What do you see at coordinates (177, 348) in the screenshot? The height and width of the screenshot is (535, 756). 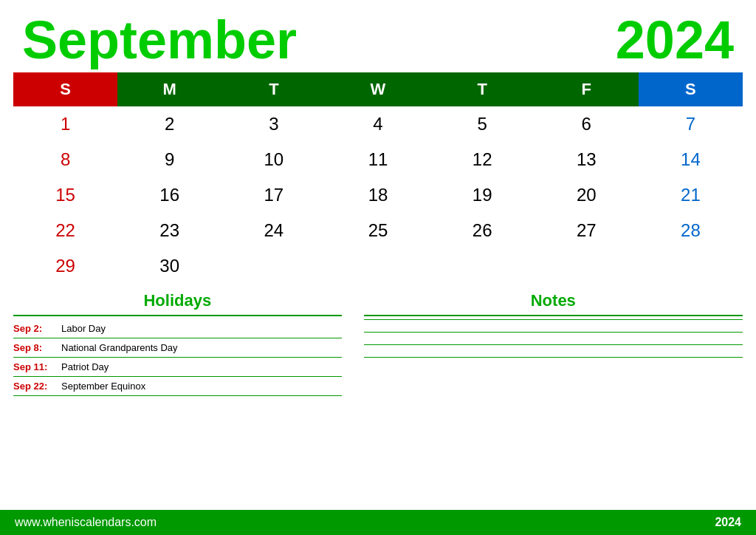 I see `holiday-item: Sep 8:National Grandparents Day` at bounding box center [177, 348].